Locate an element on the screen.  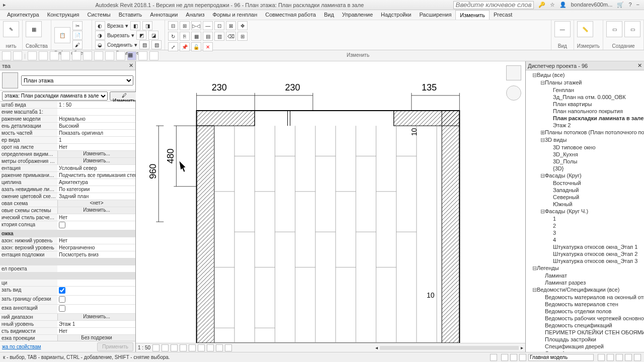
property-row: сть видимостиНет is located at coordinates (67, 331).